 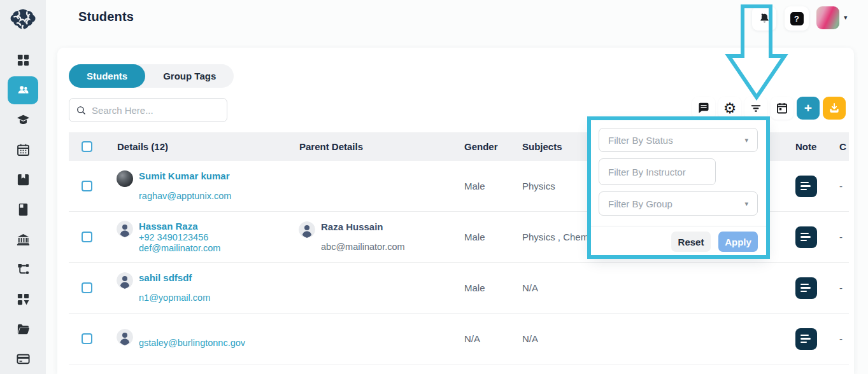 I want to click on archive-box-icon, so click(x=23, y=179).